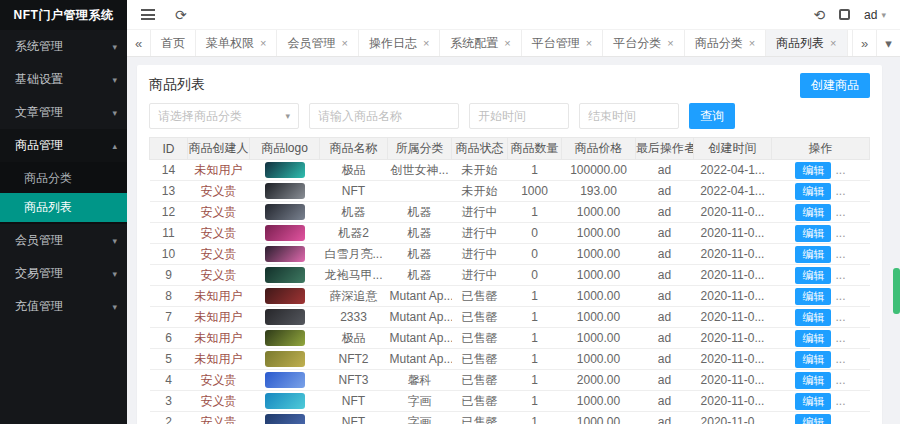 Image resolution: width=900 pixels, height=424 pixels. Describe the element at coordinates (148, 14) in the screenshot. I see `menu-fold-icon` at that location.